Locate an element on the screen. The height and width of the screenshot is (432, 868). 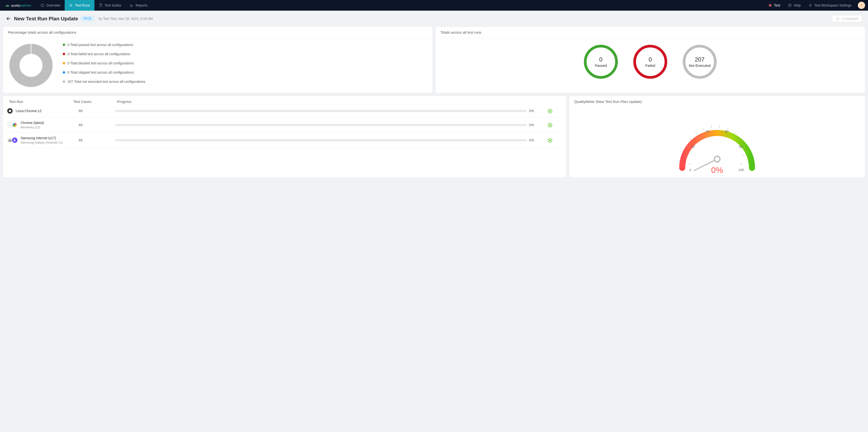
ring-failed: 0 Failed is located at coordinates (650, 62).